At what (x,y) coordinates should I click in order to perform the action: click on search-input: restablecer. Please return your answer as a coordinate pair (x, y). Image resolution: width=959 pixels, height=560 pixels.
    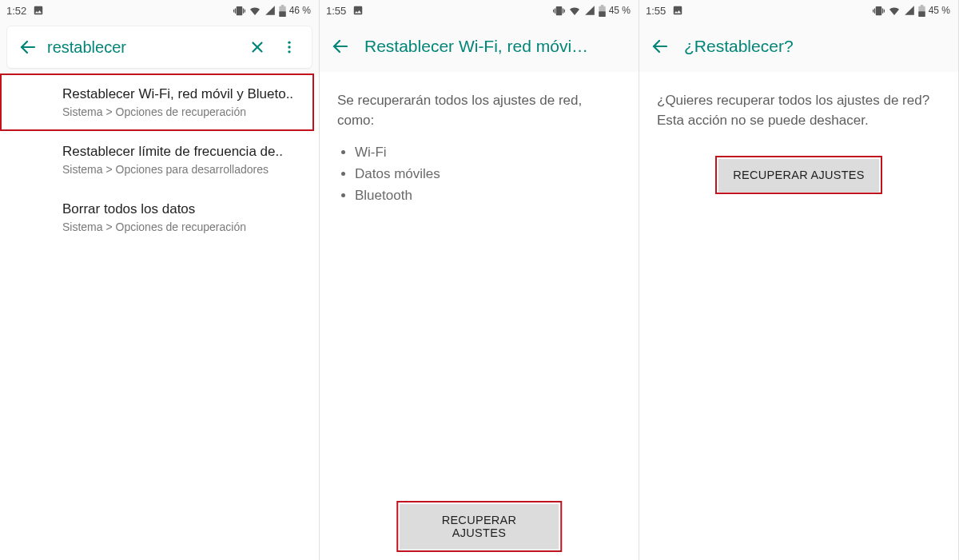
    Looking at the image, I should click on (142, 48).